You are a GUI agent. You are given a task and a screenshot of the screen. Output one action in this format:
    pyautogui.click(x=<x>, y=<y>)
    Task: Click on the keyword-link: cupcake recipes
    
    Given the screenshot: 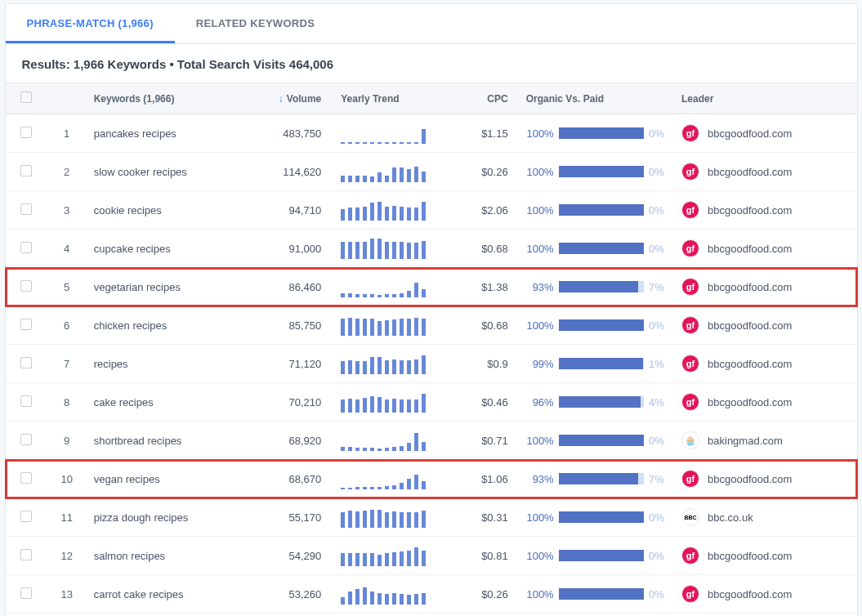 What is the action you would take?
    pyautogui.click(x=132, y=248)
    